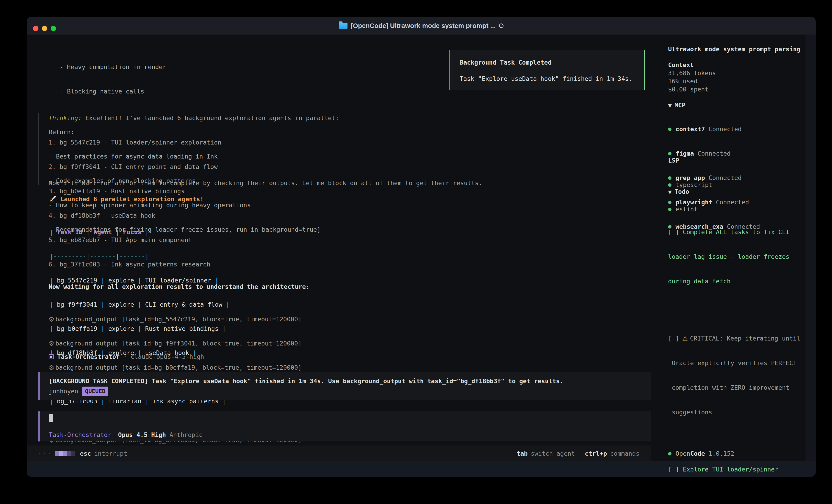 This screenshot has height=504, width=832. What do you see at coordinates (740, 375) in the screenshot?
I see `todo-item: [ ]⚠CRITICAL: Keep iterating until Oracl…` at bounding box center [740, 375].